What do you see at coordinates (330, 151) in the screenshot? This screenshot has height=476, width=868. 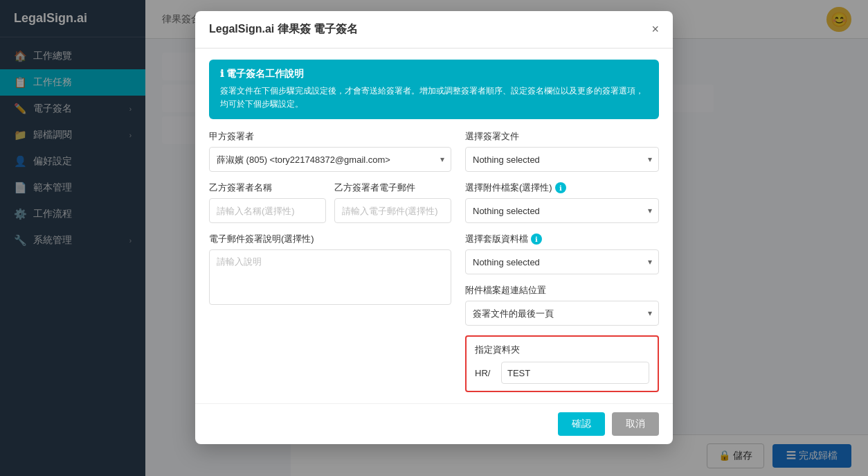 I see `party-a-group: 甲方簽署者 薛淑嬪 (805) <tory221748372@gmail.com…` at bounding box center [330, 151].